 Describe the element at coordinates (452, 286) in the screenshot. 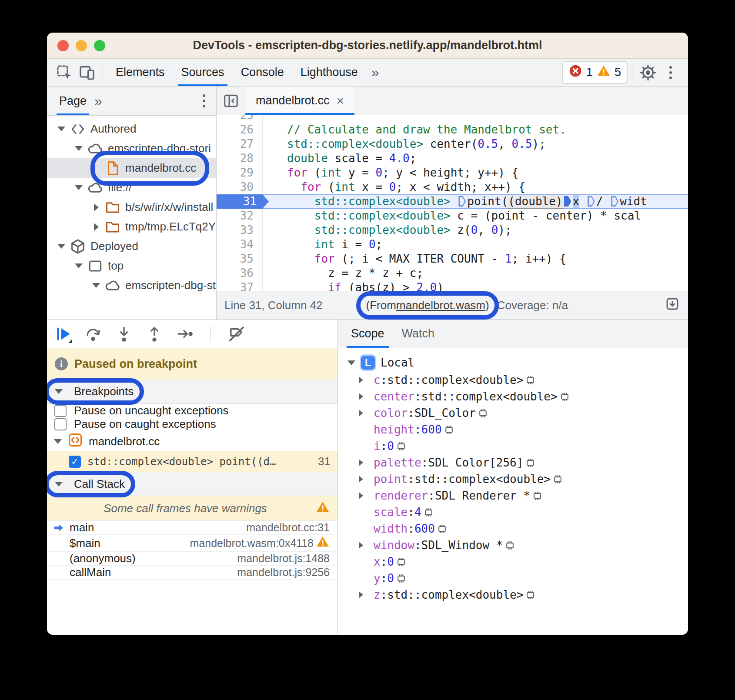

I see `code-line: 37 if (abs(z) > 2.0)` at that location.